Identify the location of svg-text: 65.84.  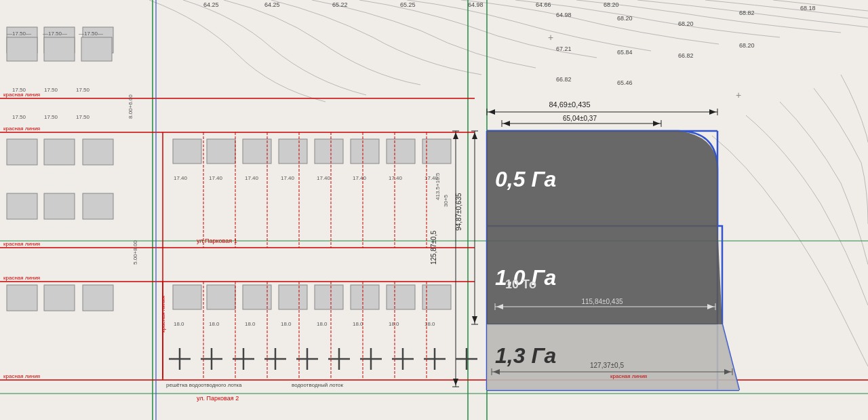
(625, 52).